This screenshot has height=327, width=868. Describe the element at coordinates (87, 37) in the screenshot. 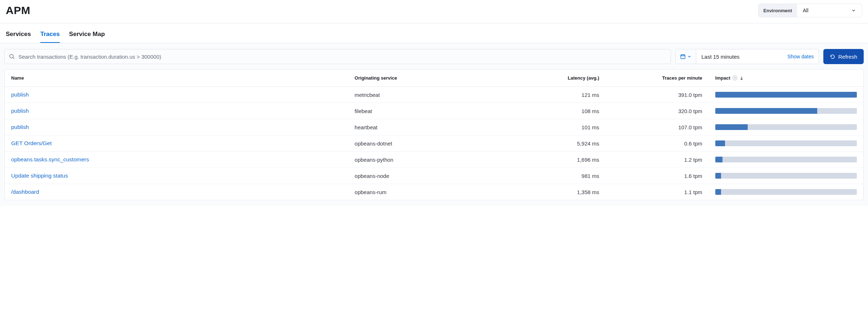

I see `tab-service-map: Service Map` at that location.